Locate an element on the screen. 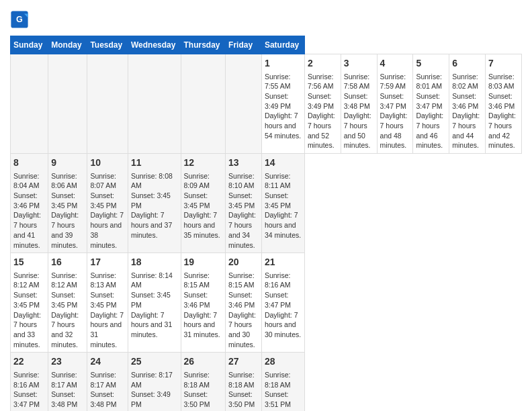  day-number: 3 is located at coordinates (359, 64).